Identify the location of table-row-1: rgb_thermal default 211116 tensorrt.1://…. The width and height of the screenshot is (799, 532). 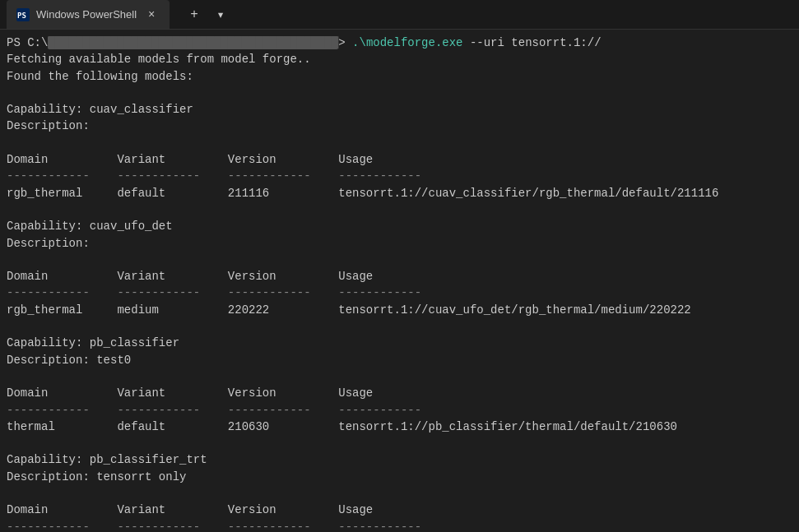
(400, 193).